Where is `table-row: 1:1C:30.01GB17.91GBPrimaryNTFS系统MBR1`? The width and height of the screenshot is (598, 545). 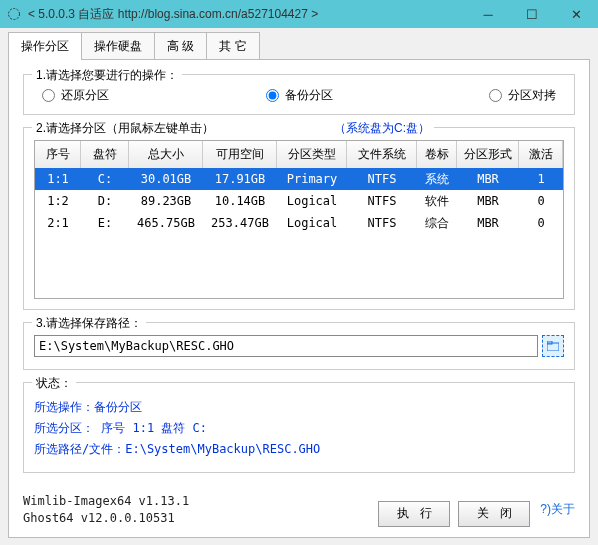
table-row: 1:1C:30.01GB17.91GBPrimaryNTFS系统MBR1 is located at coordinates (299, 179).